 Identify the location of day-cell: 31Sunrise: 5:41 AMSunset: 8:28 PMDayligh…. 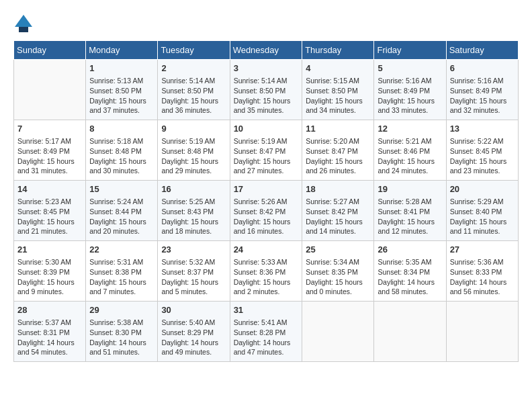
(266, 332).